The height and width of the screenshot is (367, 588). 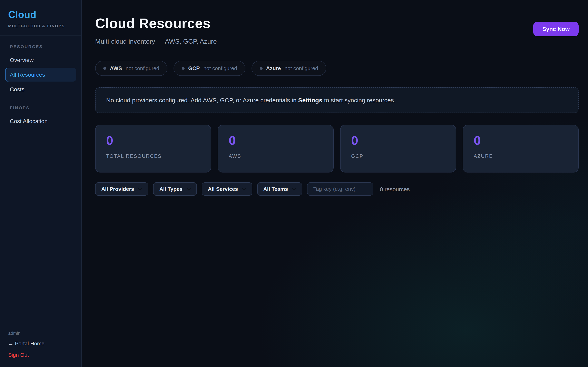 I want to click on stat-cards: 0 TOTAL RESOURCES 0 AWS 0 GCP 0 AZURE, so click(x=337, y=149).